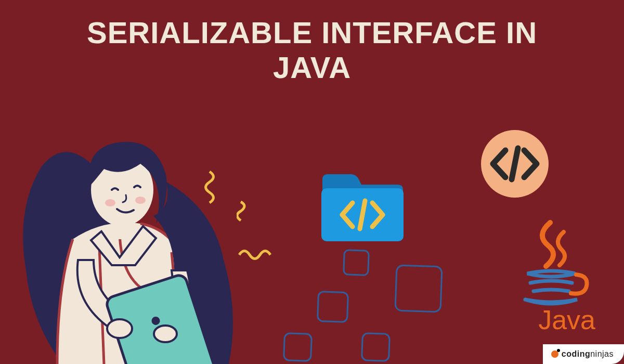 This screenshot has height=364, width=624. What do you see at coordinates (567, 320) in the screenshot?
I see `java-label: Java` at bounding box center [567, 320].